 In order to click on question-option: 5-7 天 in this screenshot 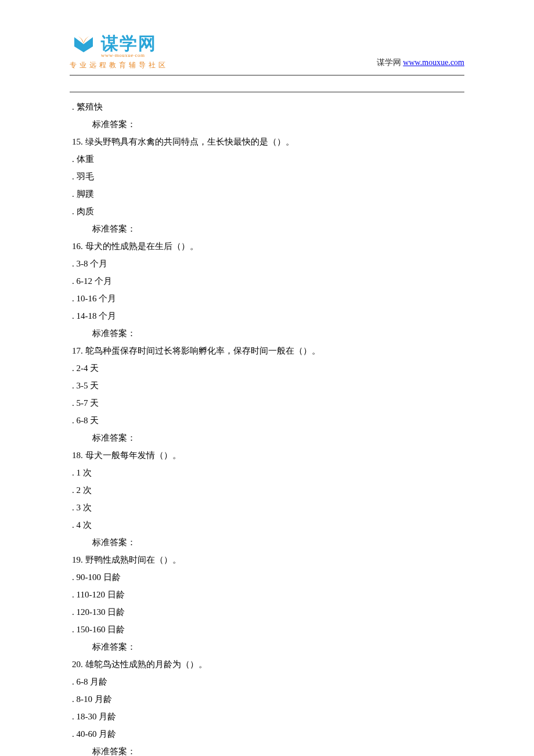, I will do `click(267, 403)`.